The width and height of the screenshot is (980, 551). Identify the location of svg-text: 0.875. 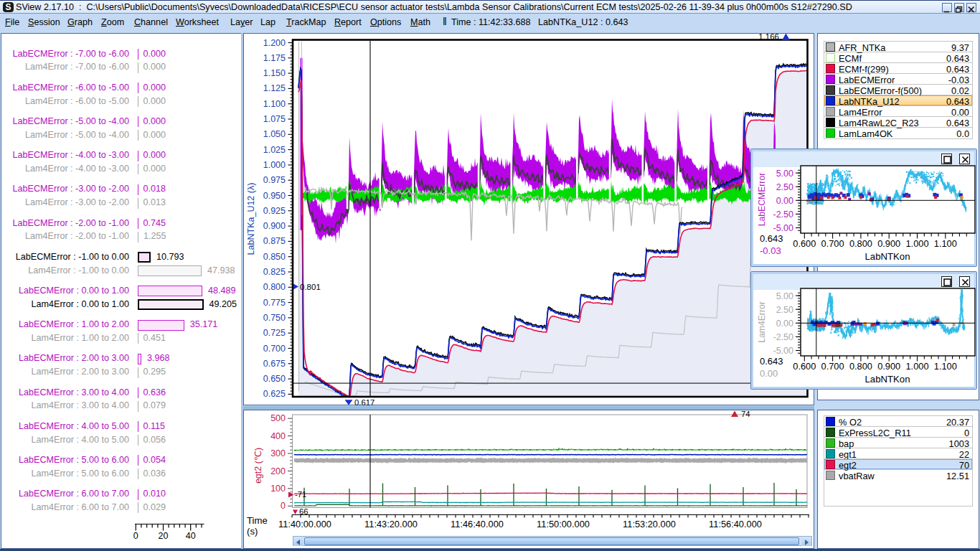
(274, 241).